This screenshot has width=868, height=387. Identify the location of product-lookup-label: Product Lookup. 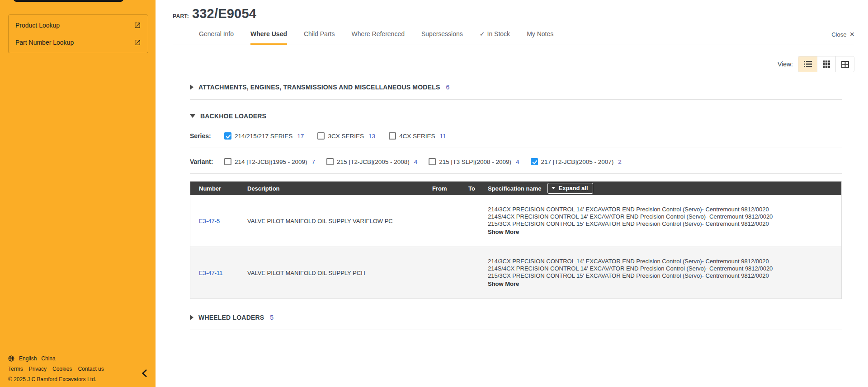
(38, 25).